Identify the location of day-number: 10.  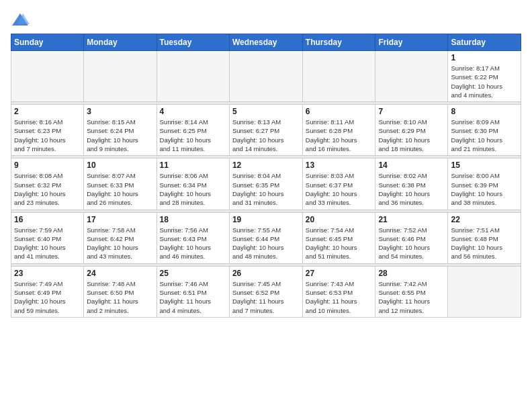
(120, 165).